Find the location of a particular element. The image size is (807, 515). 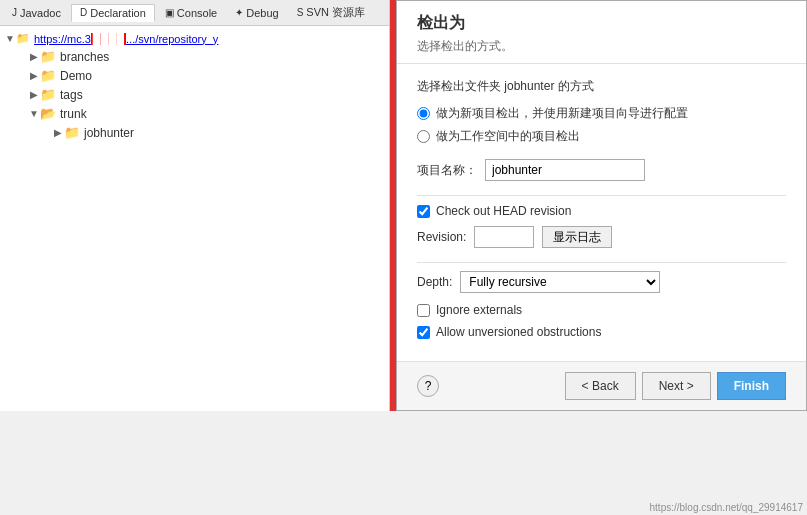

demo-arrow: ▶ is located at coordinates (34, 76).